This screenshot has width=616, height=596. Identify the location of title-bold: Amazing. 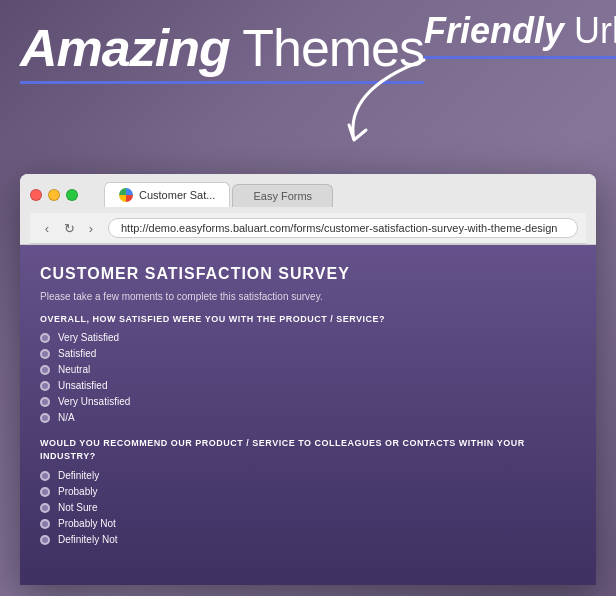
(125, 48).